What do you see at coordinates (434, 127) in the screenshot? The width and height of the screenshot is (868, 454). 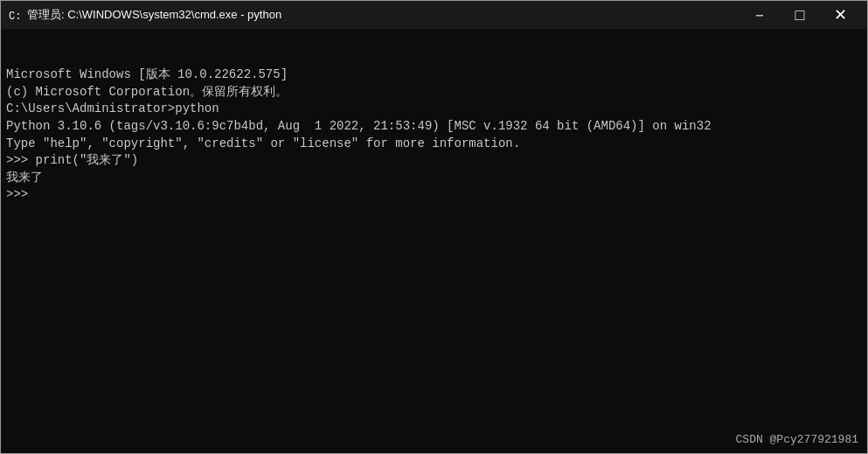 I see `terminal-line: Python 3.10.6 (tags/v3.10.6:9c7b4bd, Aug…` at bounding box center [434, 127].